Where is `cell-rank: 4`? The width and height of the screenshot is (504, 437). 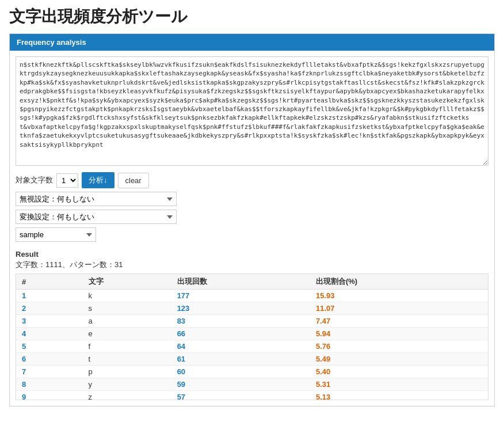 cell-rank: 4 is located at coordinates (49, 334).